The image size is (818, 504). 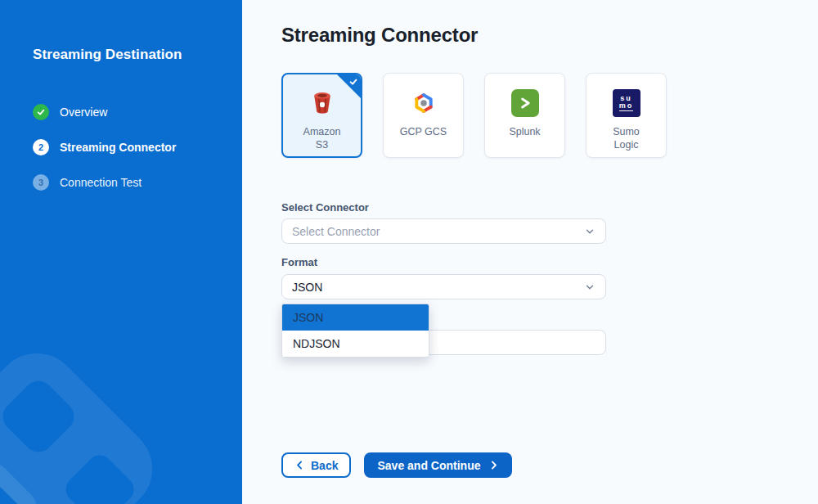 I want to click on step-overview: Overview, so click(x=105, y=112).